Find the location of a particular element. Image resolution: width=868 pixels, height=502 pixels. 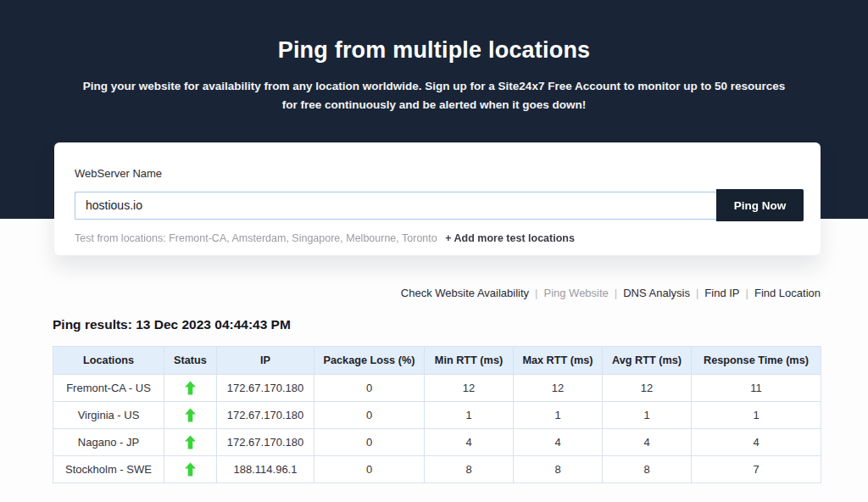

cell-location: Virginia - US is located at coordinates (108, 416).